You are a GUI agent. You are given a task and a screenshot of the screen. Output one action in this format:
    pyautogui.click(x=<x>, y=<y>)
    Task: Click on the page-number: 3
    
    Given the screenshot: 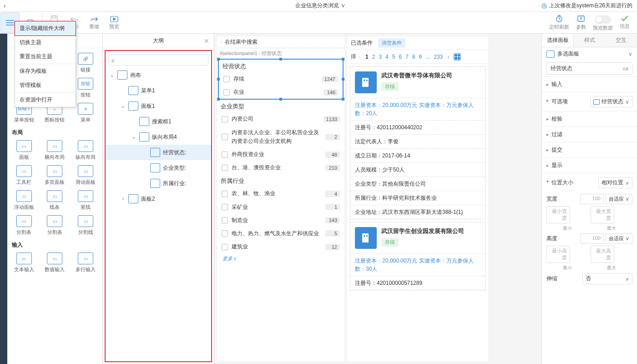 What is the action you would take?
    pyautogui.click(x=380, y=57)
    